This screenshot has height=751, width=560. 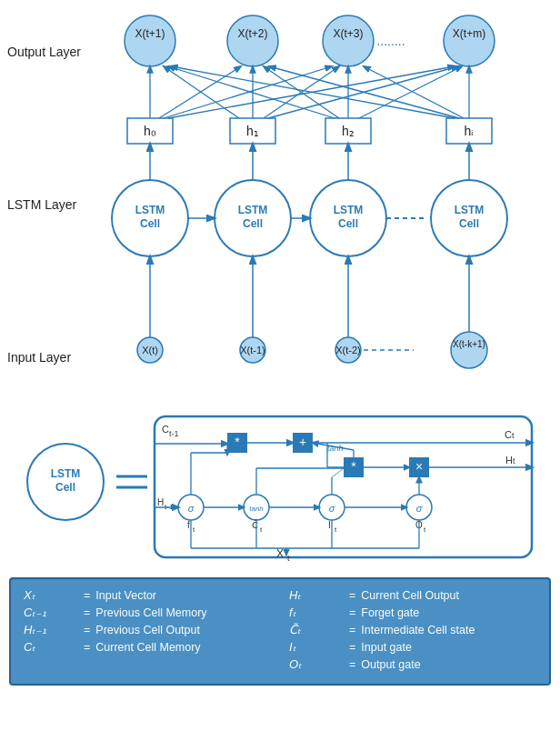 I want to click on svg-text: X(t+3), so click(x=347, y=34).